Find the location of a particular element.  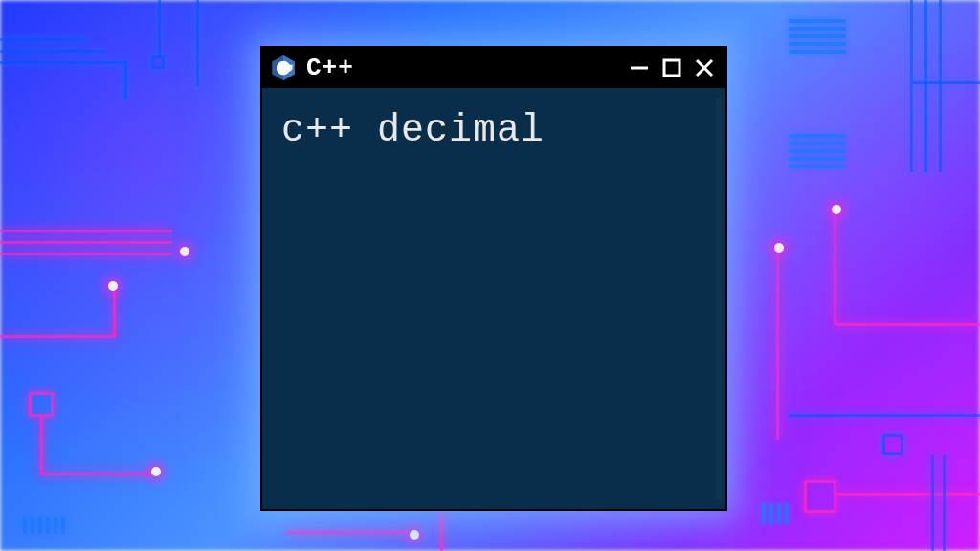

close-icon is located at coordinates (704, 68).